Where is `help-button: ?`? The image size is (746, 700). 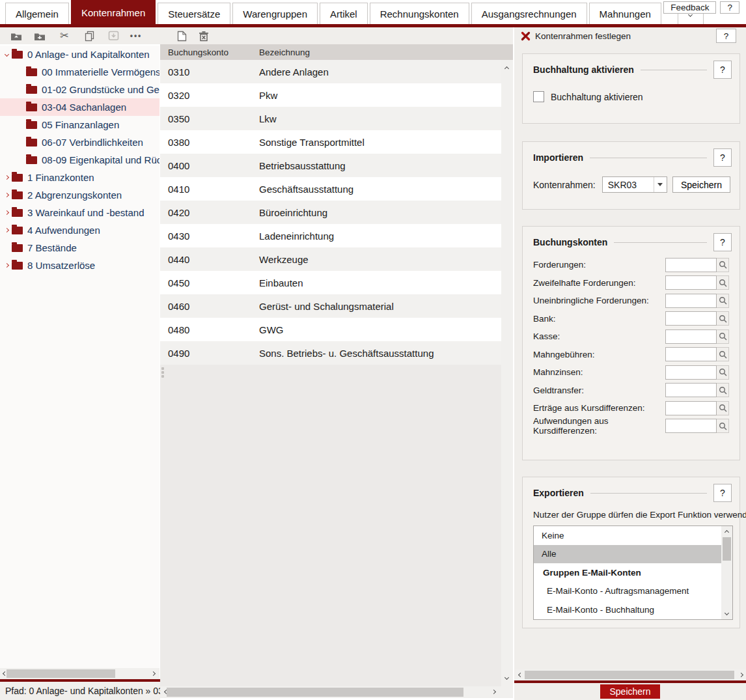
help-button: ? is located at coordinates (730, 8).